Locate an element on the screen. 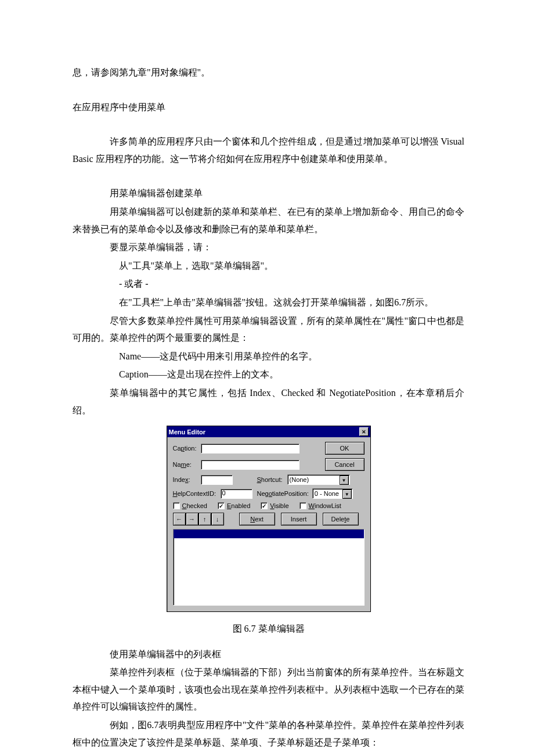 This screenshot has width=534, height=756. paragraph: 尽管大多数菜单控件属性可用菜单编辑器设置，所有的菜单属性在"属性"窗口中也都是可… is located at coordinates (268, 330).